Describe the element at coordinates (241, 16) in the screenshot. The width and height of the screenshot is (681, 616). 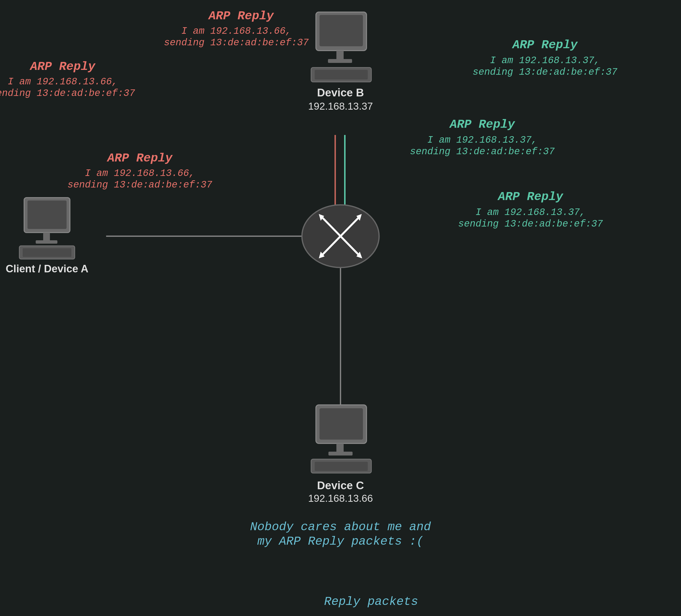
I see `arp-reply-top-center-title: ARP Reply` at that location.